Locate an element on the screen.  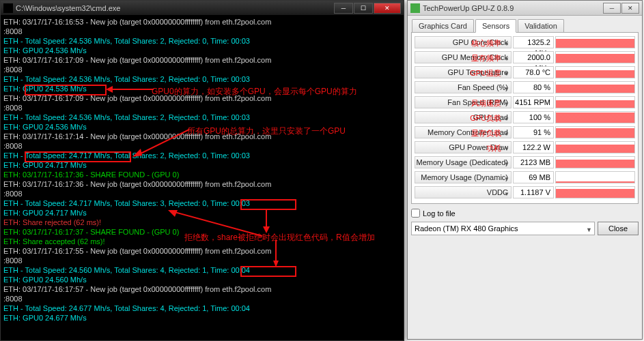
sensor-row: GPU Core Clock▼核心频率1325.2 MHz is located at coordinates (524, 42).